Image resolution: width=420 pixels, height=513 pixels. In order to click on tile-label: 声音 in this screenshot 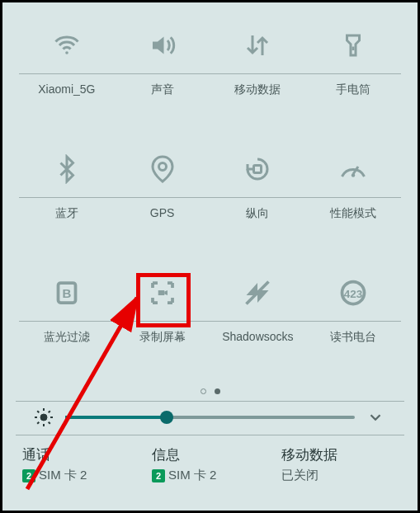, I will do `click(163, 86)`.